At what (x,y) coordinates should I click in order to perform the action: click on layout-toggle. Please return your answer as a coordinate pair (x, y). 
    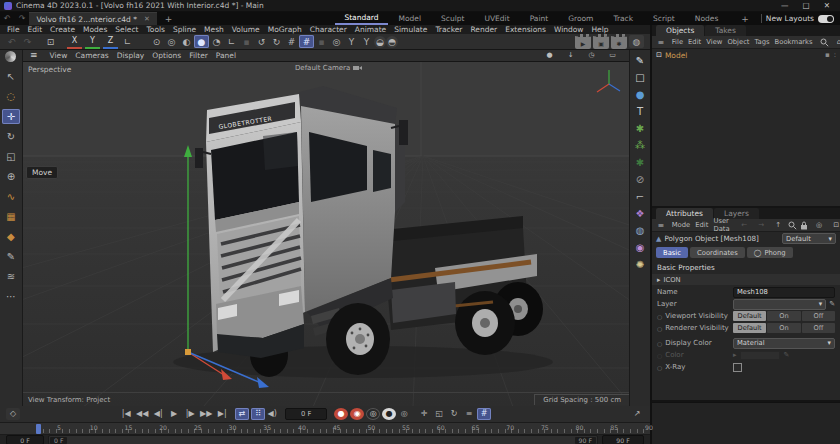
    Looking at the image, I should click on (826, 19).